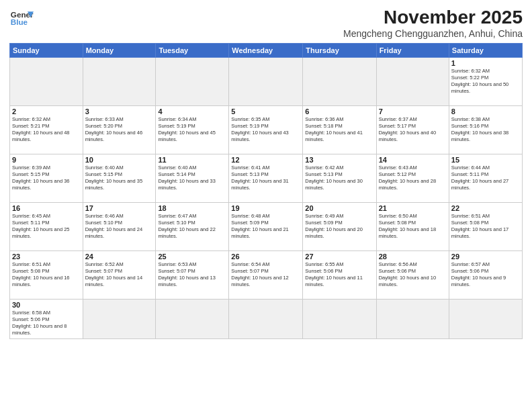  What do you see at coordinates (485, 275) in the screenshot?
I see `calendar-cell: 29Sunrise: 6:57 AMSunset: 5:06 PMDayligh…` at bounding box center [485, 275].